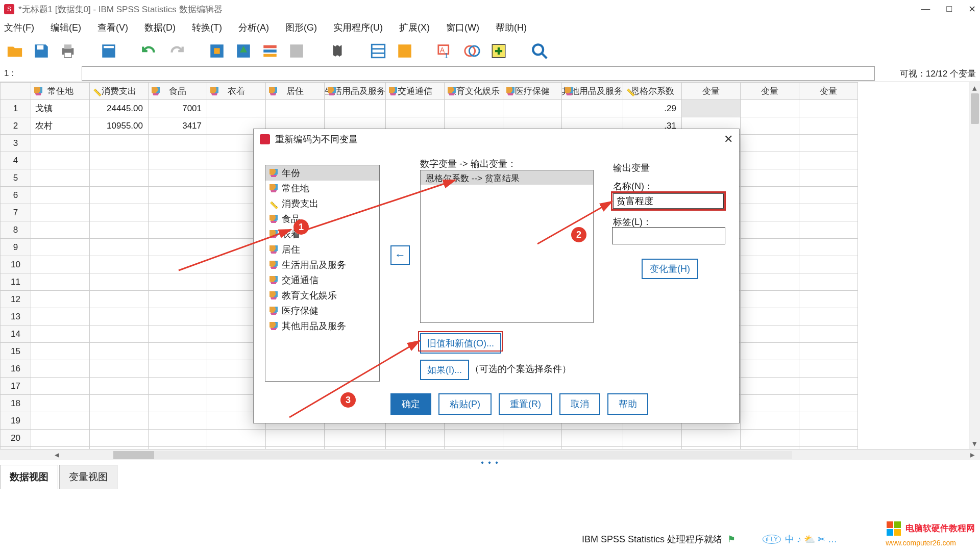  I want to click on source-variable-list: 年份常住地消费支出食品衣着居住生活用品及服务交通通信教育文化娱乐医疗保健其他用品…, so click(323, 273).